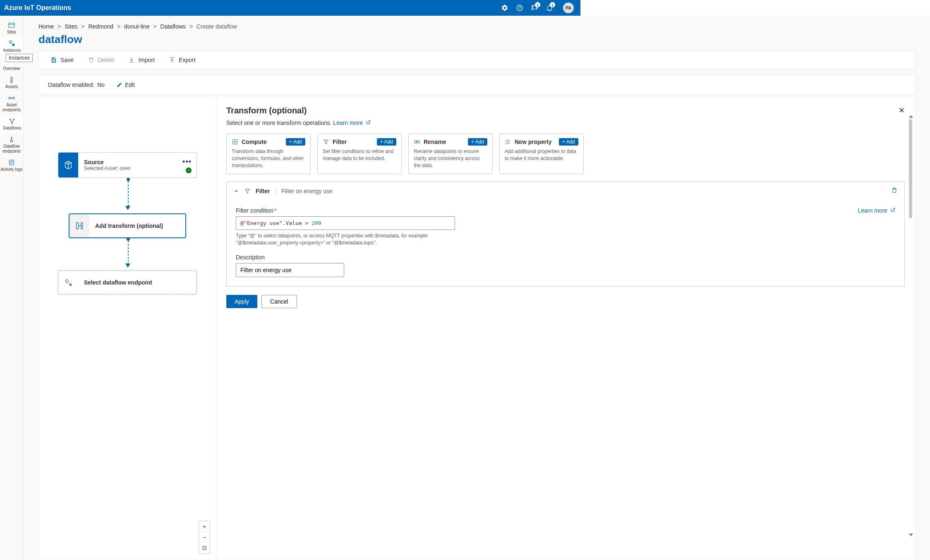 This screenshot has width=930, height=560. Describe the element at coordinates (12, 170) in the screenshot. I see `sidebar-item-label: Activity logs` at that location.